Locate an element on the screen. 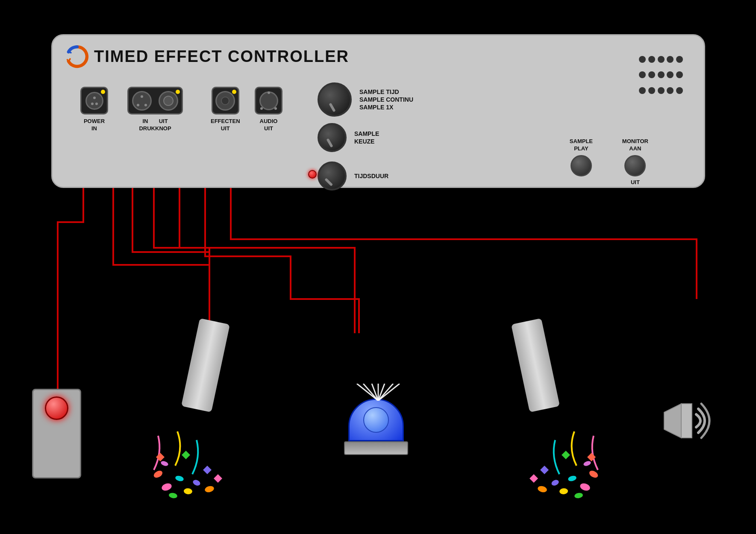 This screenshot has width=756, height=534. knob-medium-tijdsduur is located at coordinates (332, 176).